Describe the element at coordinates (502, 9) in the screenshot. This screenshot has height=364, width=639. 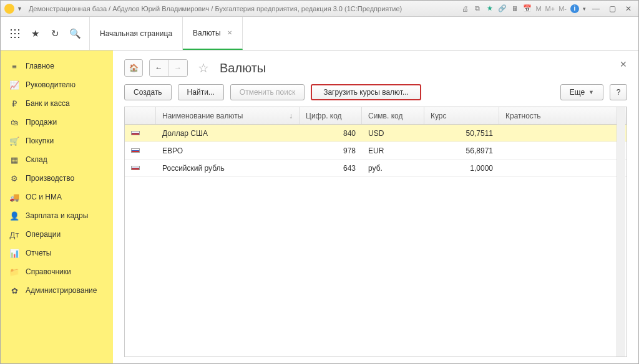
I see `link-icon: 🔗` at that location.